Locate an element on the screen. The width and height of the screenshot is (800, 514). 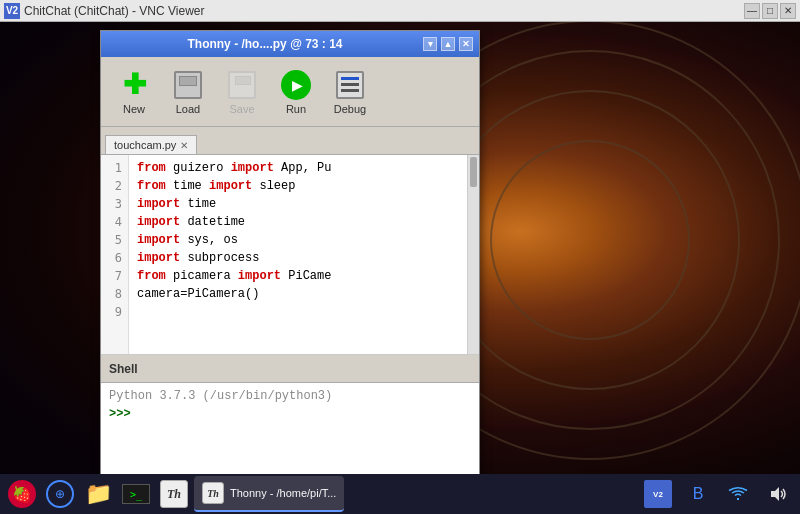
code-line-8: camera=PiCamera() is located at coordinates (298, 294).